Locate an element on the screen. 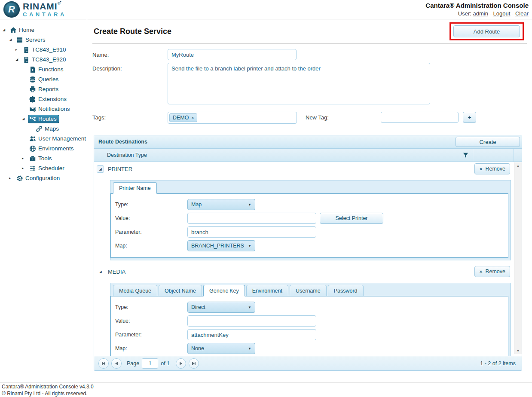  brand-name: RINAMI is located at coordinates (40, 6).